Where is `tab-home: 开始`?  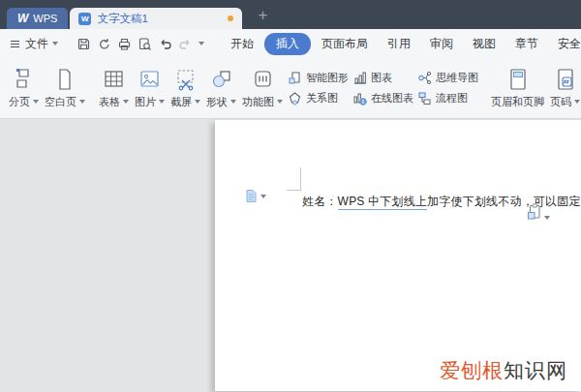 tab-home: 开始 is located at coordinates (242, 45).